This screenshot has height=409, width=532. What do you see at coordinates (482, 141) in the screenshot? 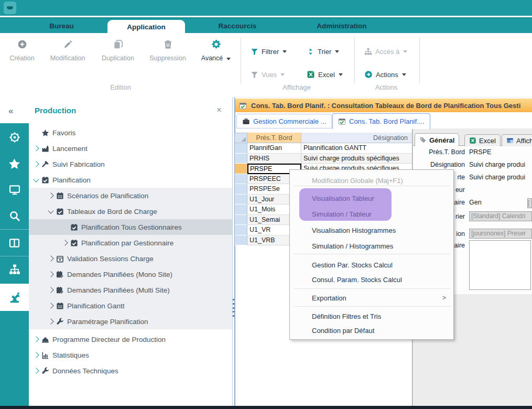
I see `panel-tab-excel: Excel` at bounding box center [482, 141].